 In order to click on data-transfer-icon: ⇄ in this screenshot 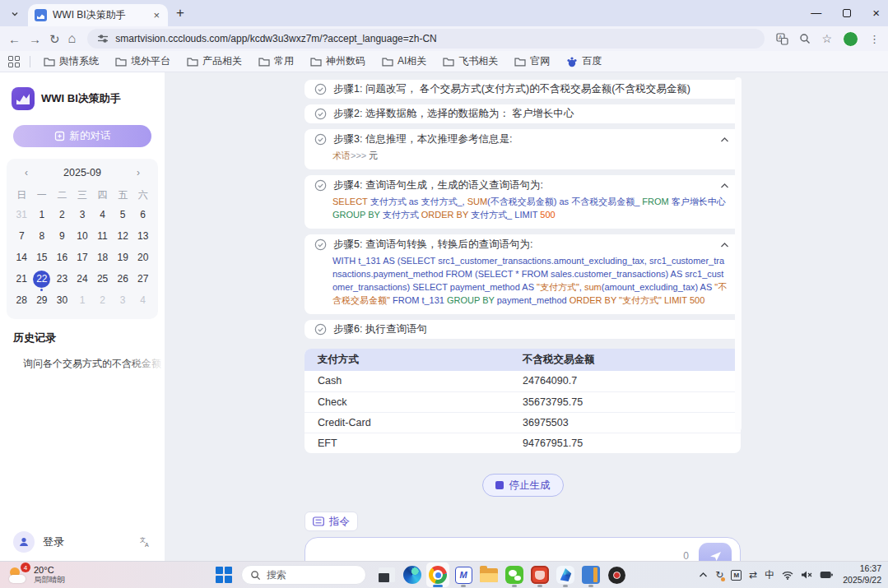, I will do `click(753, 575)`.